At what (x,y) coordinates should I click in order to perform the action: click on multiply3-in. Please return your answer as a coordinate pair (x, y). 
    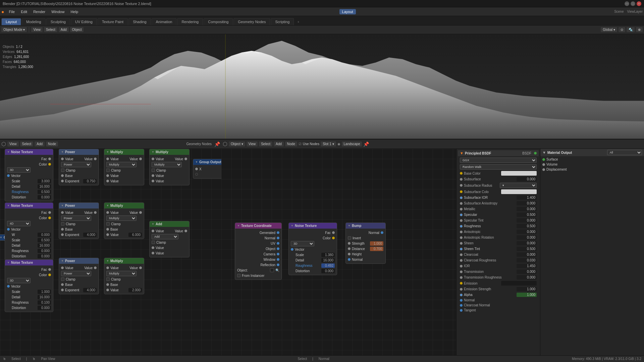
    Looking at the image, I should click on (108, 268).